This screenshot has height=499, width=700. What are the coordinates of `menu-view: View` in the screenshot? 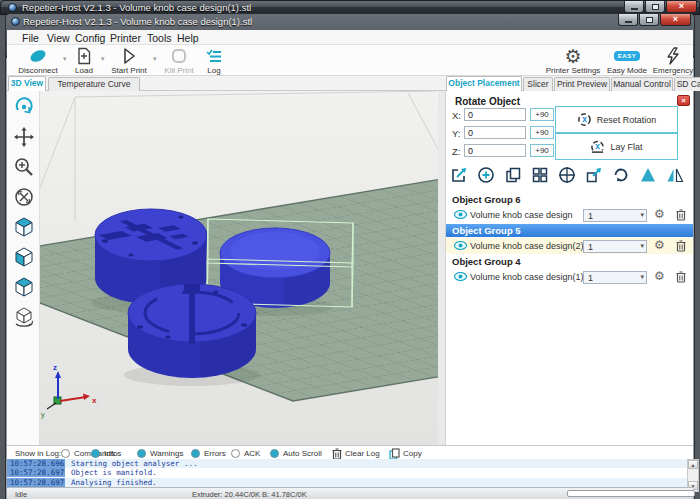 It's located at (58, 38).